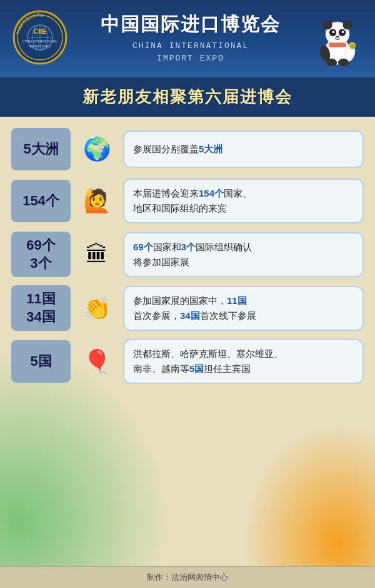 The image size is (375, 588). Describe the element at coordinates (41, 201) in the screenshot. I see `row-2-label: 154个` at that location.